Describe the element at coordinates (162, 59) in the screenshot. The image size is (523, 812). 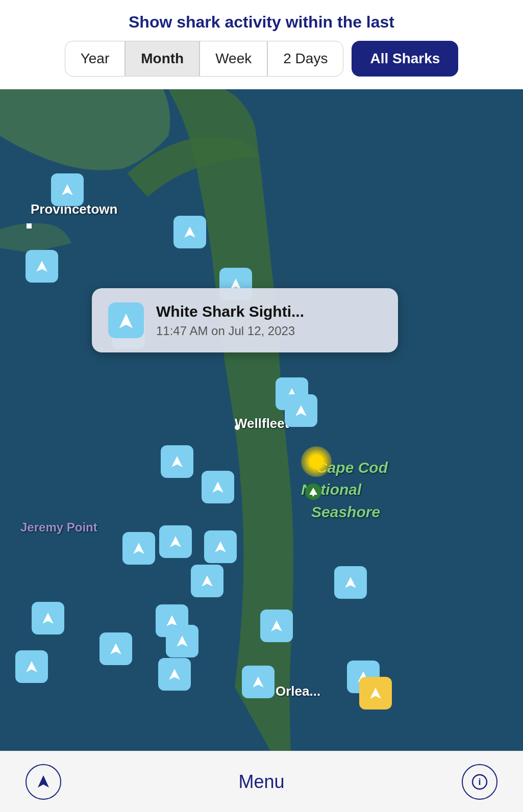
I see `filter-month-button: Month` at that location.